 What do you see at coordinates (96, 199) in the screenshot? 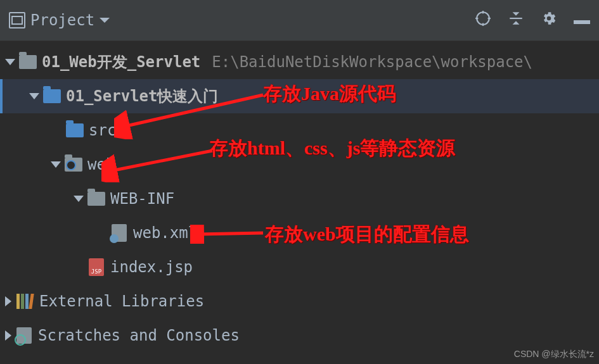
I see `webinf-folder-icon` at bounding box center [96, 199].